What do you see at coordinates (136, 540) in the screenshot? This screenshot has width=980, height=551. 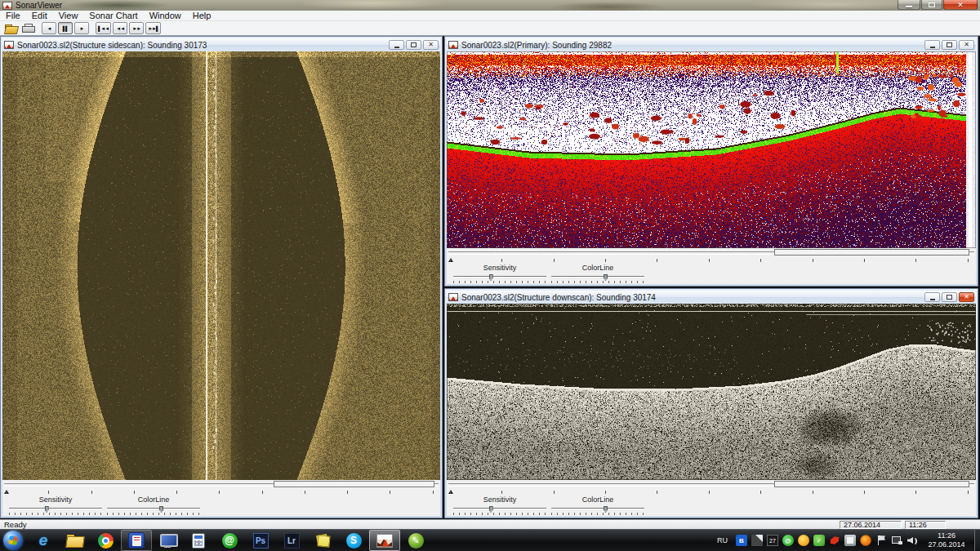 I see `floppy-disk-icon` at bounding box center [136, 540].